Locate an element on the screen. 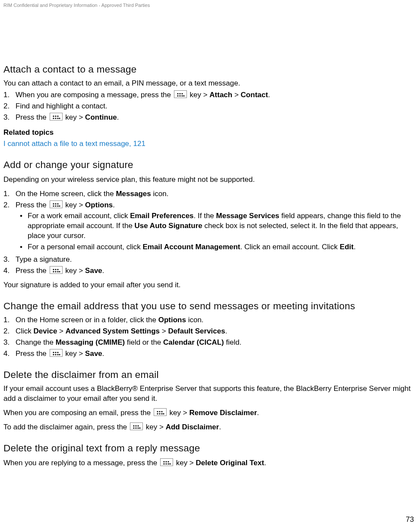 Image resolution: width=420 pixels, height=530 pixels. menu-item: Add Disclaimer is located at coordinates (193, 427).